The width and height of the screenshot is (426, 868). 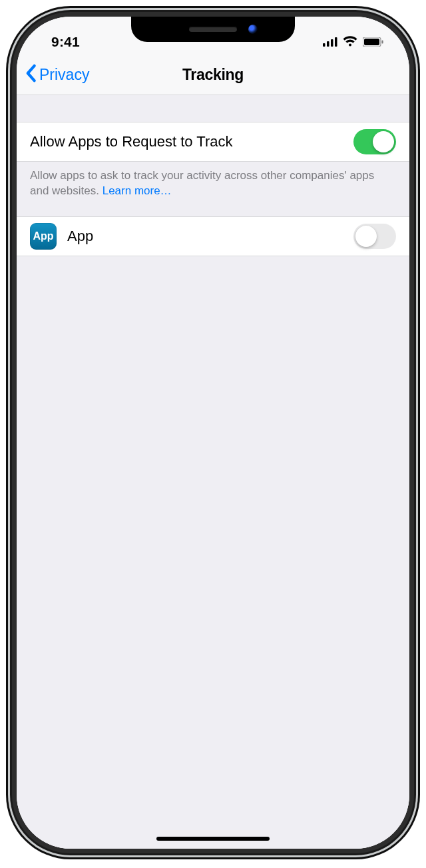 What do you see at coordinates (59, 42) in the screenshot?
I see `status-time: 9:41` at bounding box center [59, 42].